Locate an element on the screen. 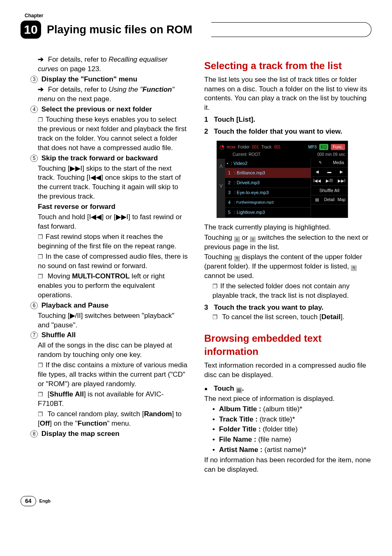 This screenshot has width=392, height=556. list-item: 4 : Furtherintegration.mp3 is located at coordinates (268, 203).